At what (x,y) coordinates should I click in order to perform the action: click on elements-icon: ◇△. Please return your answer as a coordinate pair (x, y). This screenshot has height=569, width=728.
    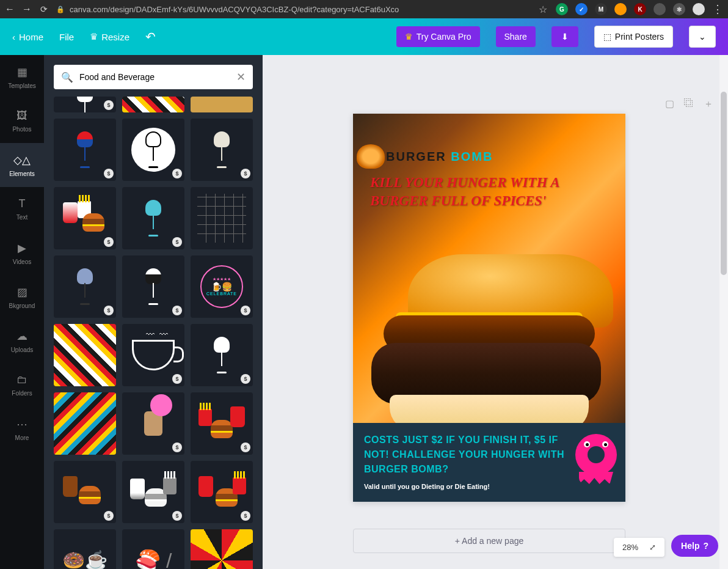
    Looking at the image, I should click on (22, 160).